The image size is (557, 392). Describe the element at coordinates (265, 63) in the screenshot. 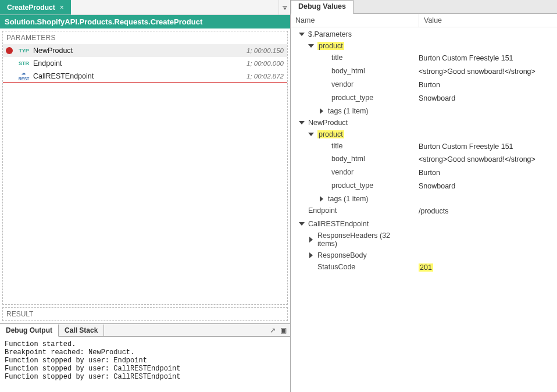

I see `param-time: 1; 00:00.000` at that location.